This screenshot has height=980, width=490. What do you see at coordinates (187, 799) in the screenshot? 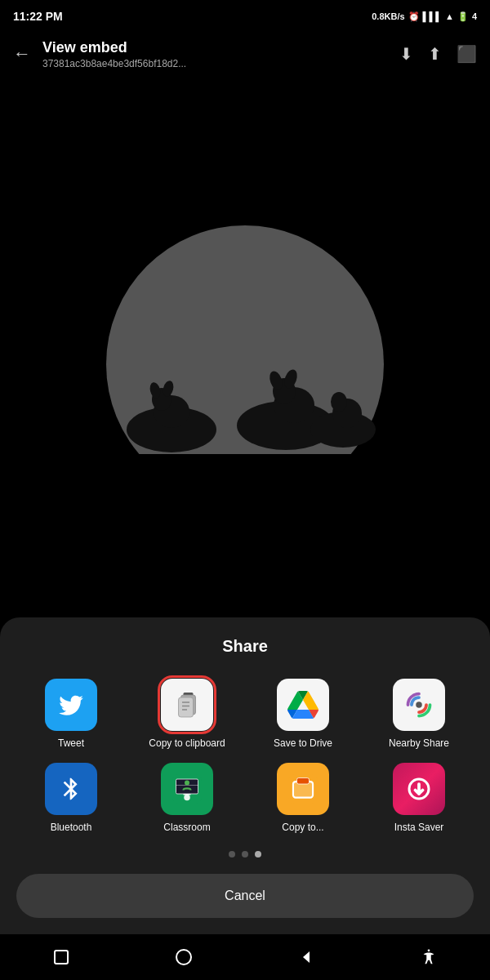
I see `app-classroom: Classroom` at bounding box center [187, 799].